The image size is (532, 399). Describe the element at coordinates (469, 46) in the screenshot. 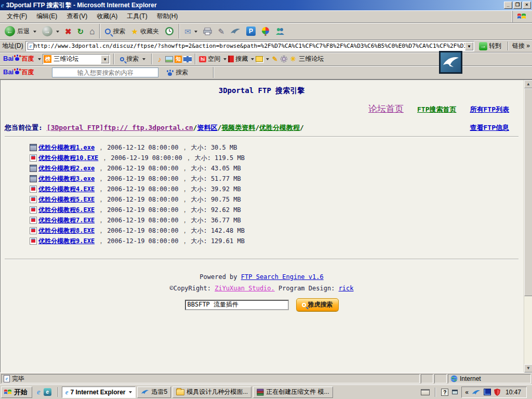

I see `address-dropdown-button: ▼` at that location.